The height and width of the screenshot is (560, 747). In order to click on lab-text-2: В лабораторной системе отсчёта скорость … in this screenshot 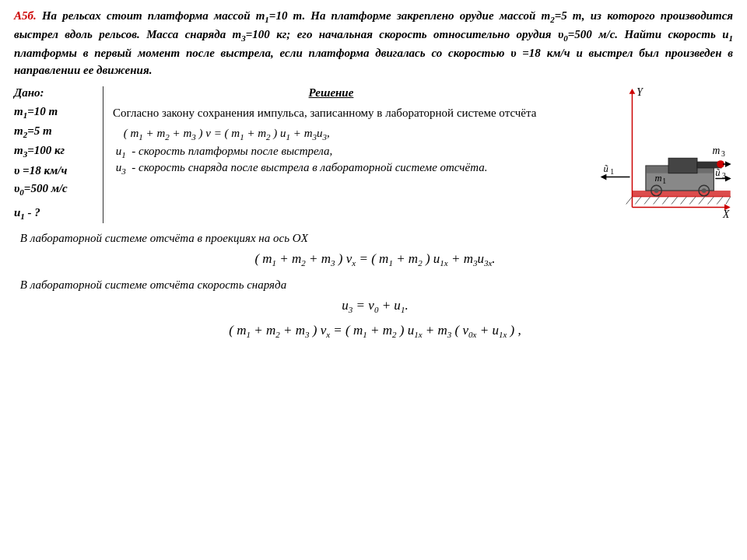, I will do `click(375, 285)`.